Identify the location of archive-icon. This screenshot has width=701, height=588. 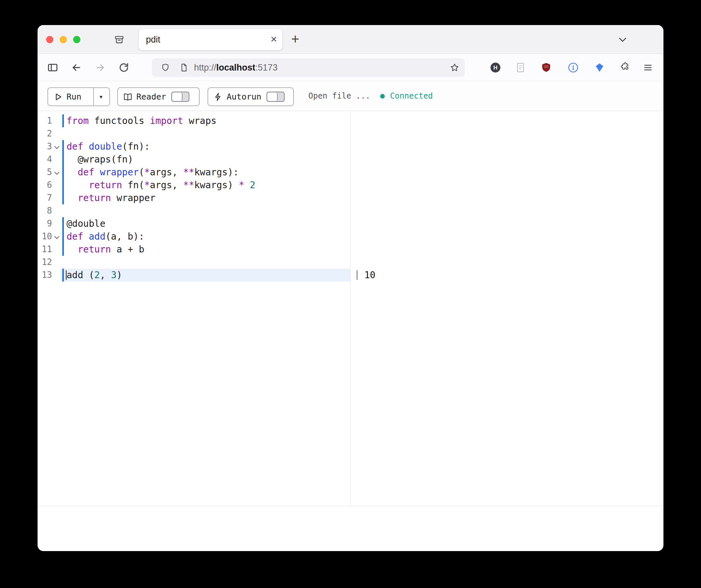
(119, 39).